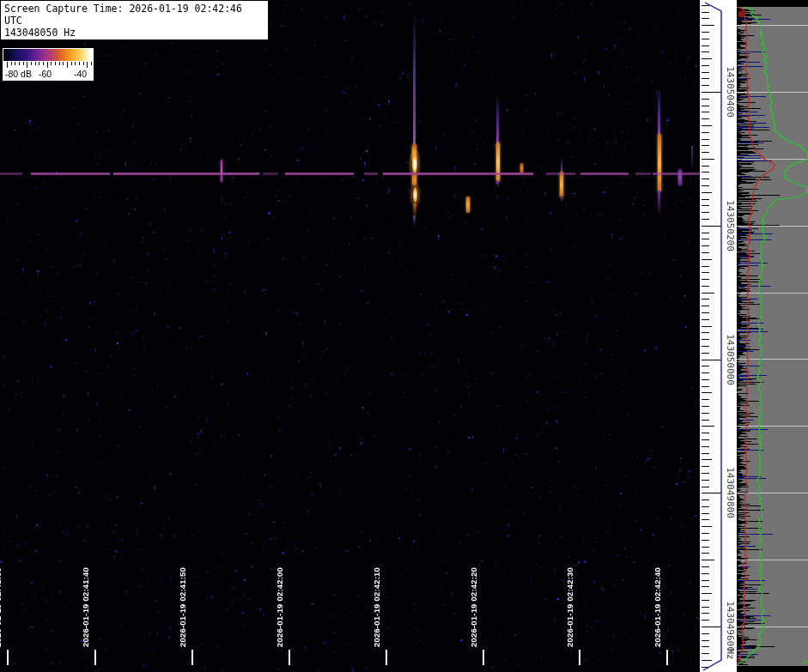 The width and height of the screenshot is (808, 672). Describe the element at coordinates (81, 74) in the screenshot. I see `colorbar-label-minus40: -40` at that location.